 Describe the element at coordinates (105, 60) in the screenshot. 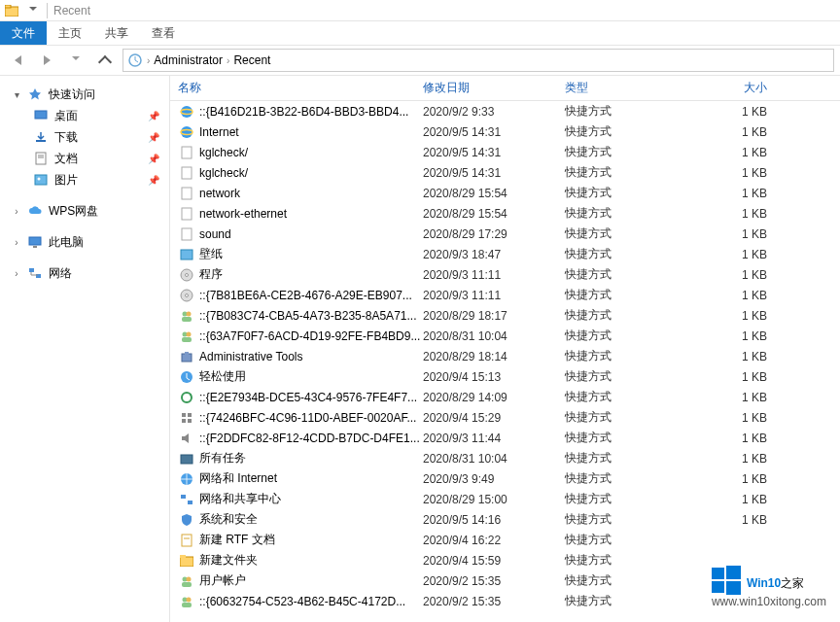

I see `up-button` at that location.